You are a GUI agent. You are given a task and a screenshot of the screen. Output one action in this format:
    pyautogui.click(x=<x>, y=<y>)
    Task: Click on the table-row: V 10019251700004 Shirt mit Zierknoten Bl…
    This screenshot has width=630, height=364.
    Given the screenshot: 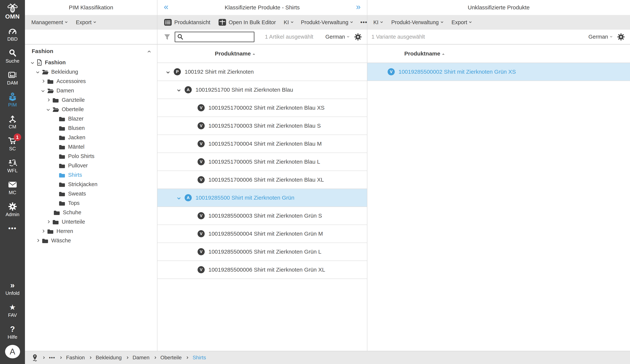 What is the action you would take?
    pyautogui.click(x=262, y=144)
    